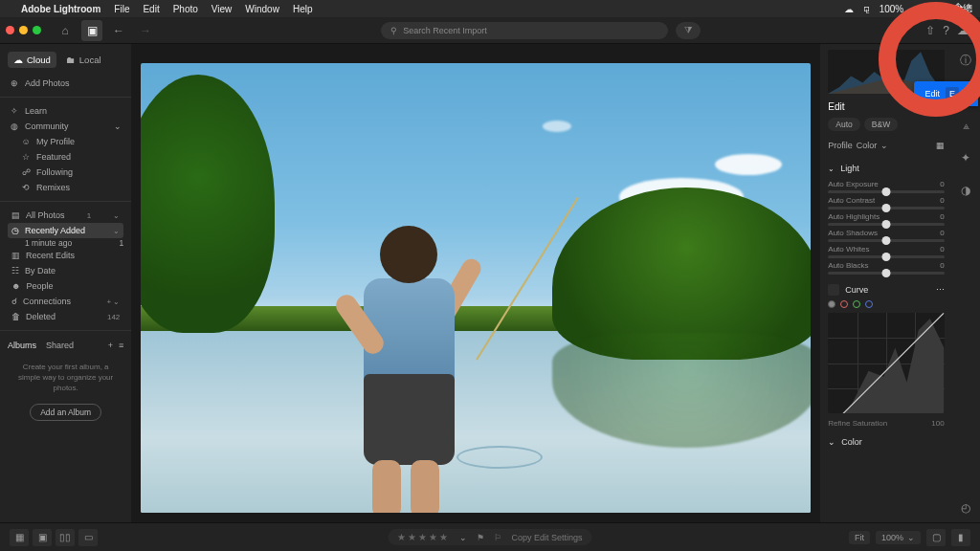 The width and height of the screenshot is (980, 551). Describe the element at coordinates (886, 168) in the screenshot. I see `light-section-header: ⌄Light` at that location.